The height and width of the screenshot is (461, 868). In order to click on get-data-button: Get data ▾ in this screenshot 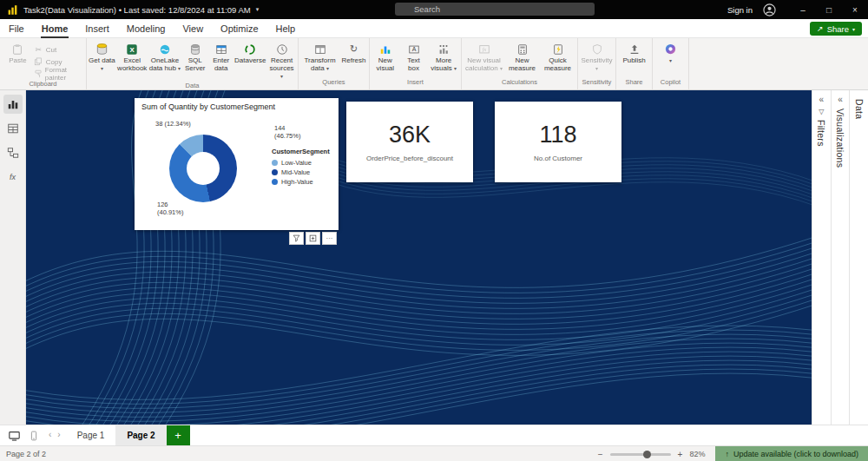, I will do `click(102, 61)`.